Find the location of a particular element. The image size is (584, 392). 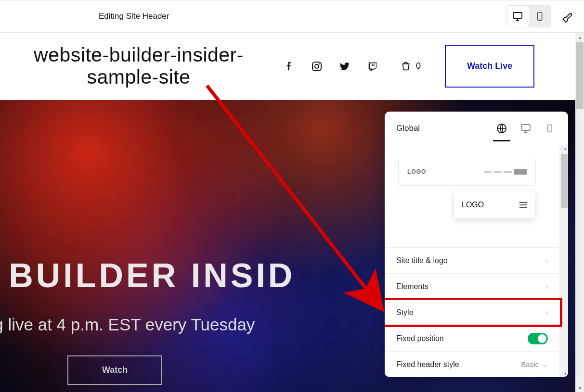

logo-label: LOGO is located at coordinates (417, 172).